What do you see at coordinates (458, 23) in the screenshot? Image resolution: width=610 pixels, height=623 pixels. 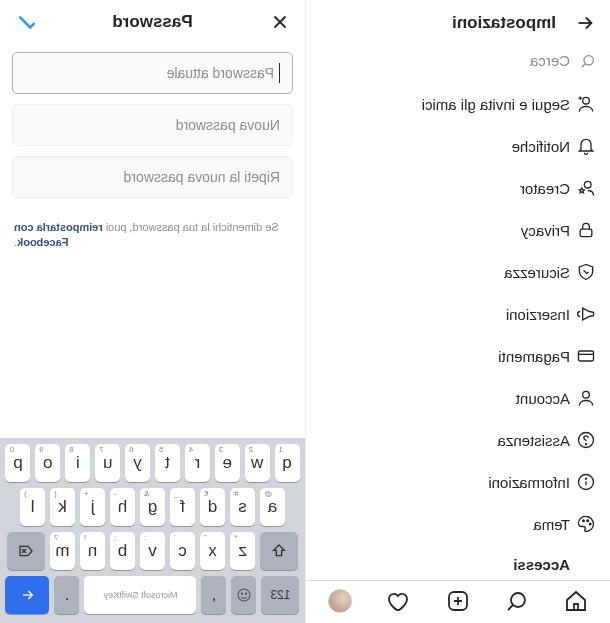 I see `settings-header: Impostazioni` at bounding box center [458, 23].